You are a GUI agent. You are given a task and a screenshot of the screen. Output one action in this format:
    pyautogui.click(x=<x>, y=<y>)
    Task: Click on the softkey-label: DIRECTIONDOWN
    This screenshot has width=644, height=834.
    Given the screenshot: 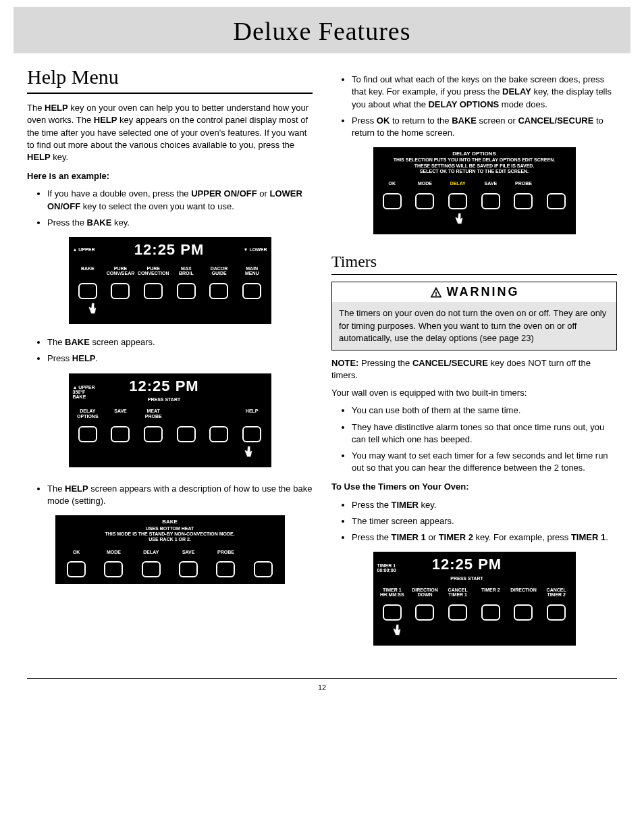 What is the action you would take?
    pyautogui.click(x=425, y=593)
    